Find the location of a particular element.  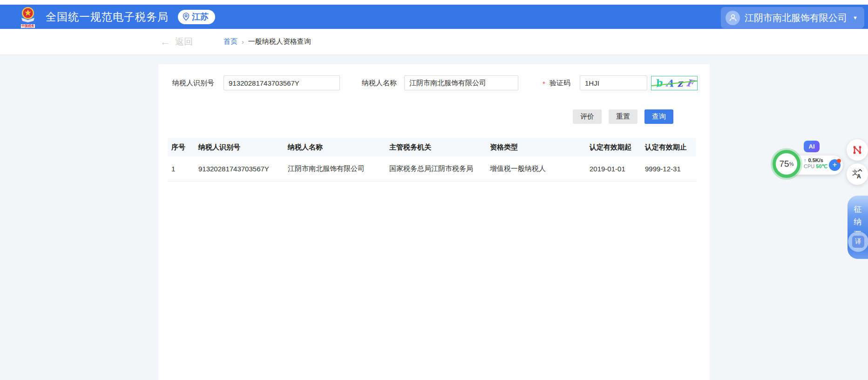

tax-emblem-icon is located at coordinates (28, 15).